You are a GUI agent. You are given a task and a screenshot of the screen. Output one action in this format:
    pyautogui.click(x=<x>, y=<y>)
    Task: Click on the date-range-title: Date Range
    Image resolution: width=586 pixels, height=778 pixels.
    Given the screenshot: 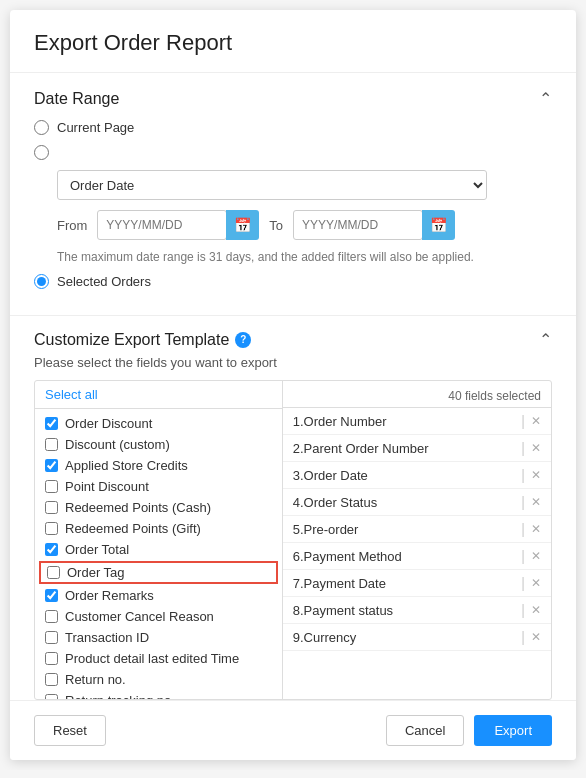 What is the action you would take?
    pyautogui.click(x=76, y=99)
    